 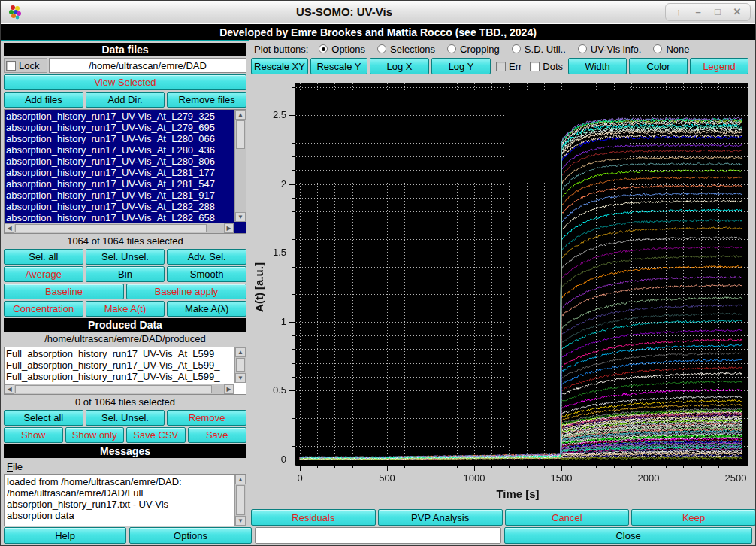 I want to click on show-only-button: Show only, so click(x=95, y=435).